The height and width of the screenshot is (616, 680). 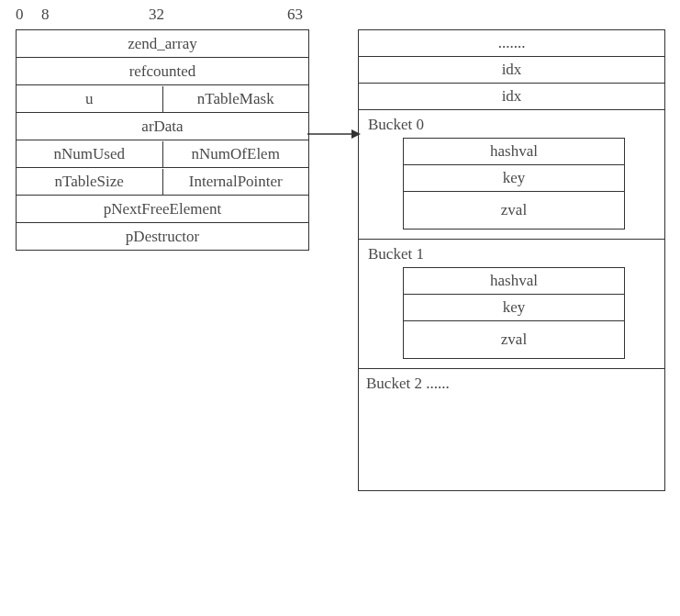 What do you see at coordinates (335, 134) in the screenshot?
I see `pointer-arrow-icon` at bounding box center [335, 134].